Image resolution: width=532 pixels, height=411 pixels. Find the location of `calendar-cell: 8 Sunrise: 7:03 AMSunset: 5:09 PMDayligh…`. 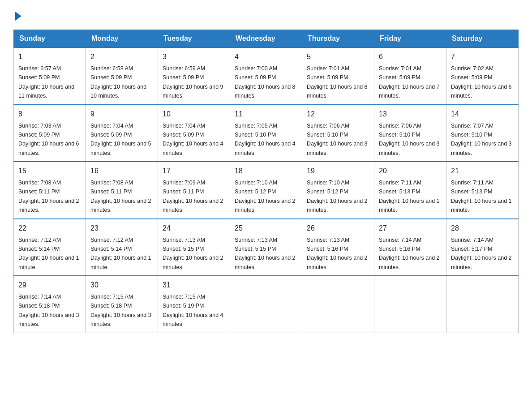

calendar-cell: 8 Sunrise: 7:03 AMSunset: 5:09 PMDayligh… is located at coordinates (50, 133).